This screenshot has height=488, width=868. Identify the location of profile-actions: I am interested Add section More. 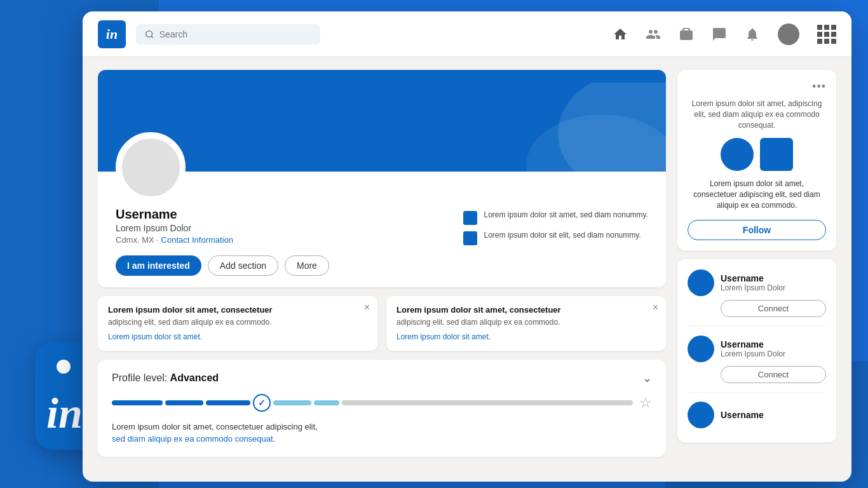
(382, 271).